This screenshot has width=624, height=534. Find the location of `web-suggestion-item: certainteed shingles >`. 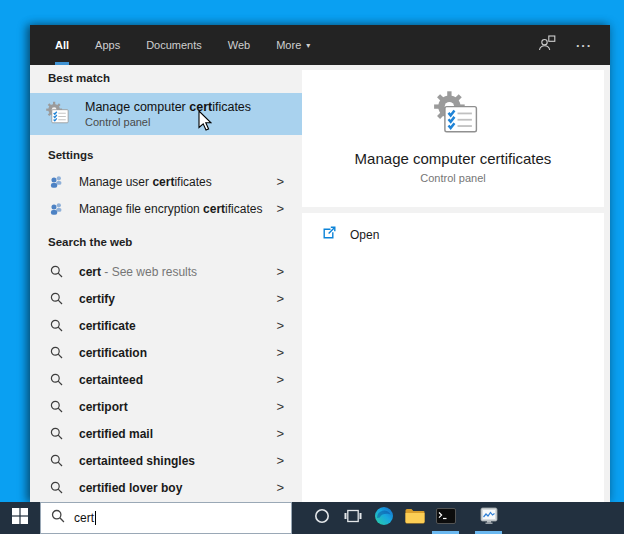

web-suggestion-item: certainteed shingles > is located at coordinates (166, 460).